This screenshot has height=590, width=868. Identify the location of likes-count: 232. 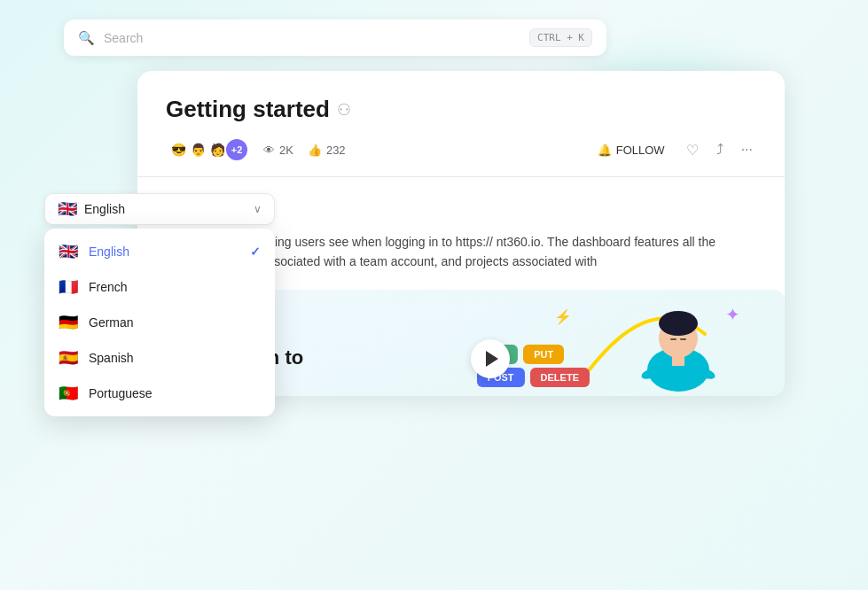
(336, 151).